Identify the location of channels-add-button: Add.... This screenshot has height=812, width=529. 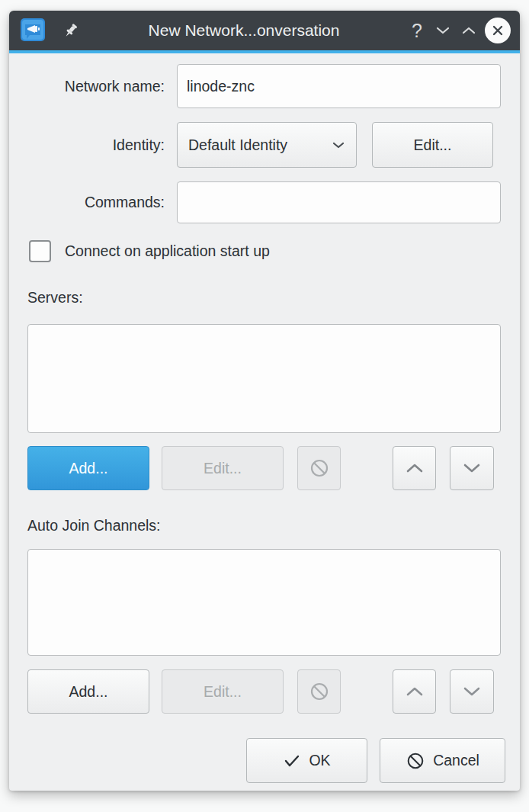
(88, 692).